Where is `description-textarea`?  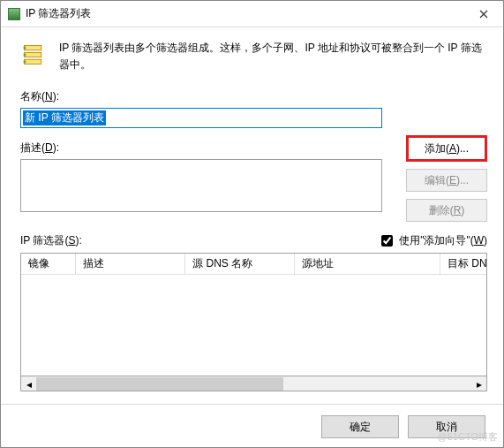 description-textarea is located at coordinates (201, 186).